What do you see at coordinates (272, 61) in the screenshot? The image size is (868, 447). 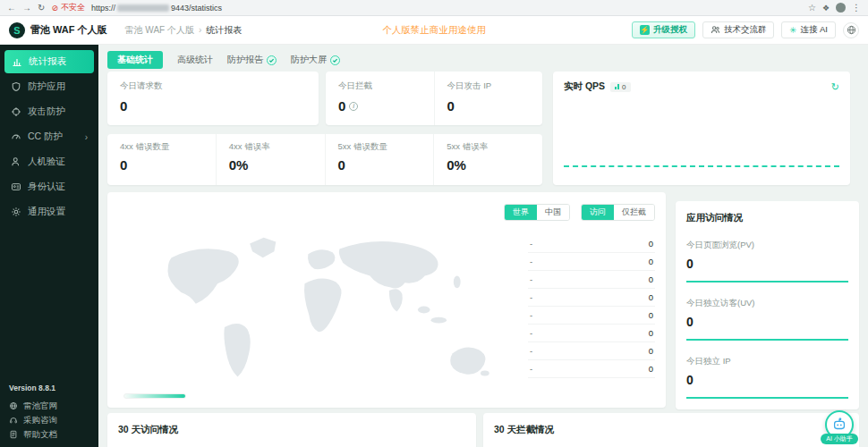 I see `new-feature-badge-icon` at bounding box center [272, 61].